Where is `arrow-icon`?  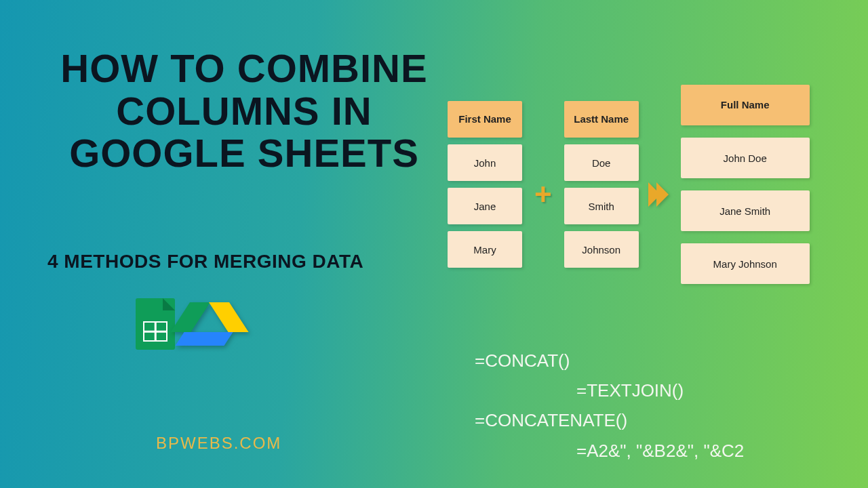
arrow-icon is located at coordinates (660, 195).